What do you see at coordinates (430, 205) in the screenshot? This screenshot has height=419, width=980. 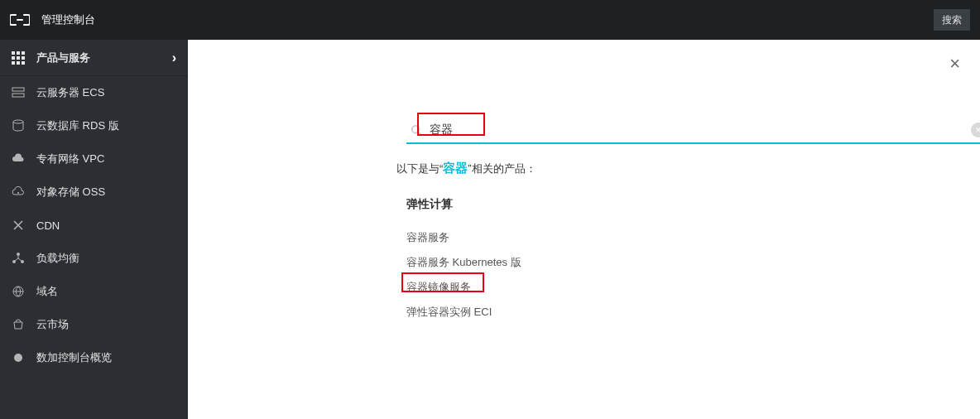 I see `section-title: 弹性计算` at bounding box center [430, 205].